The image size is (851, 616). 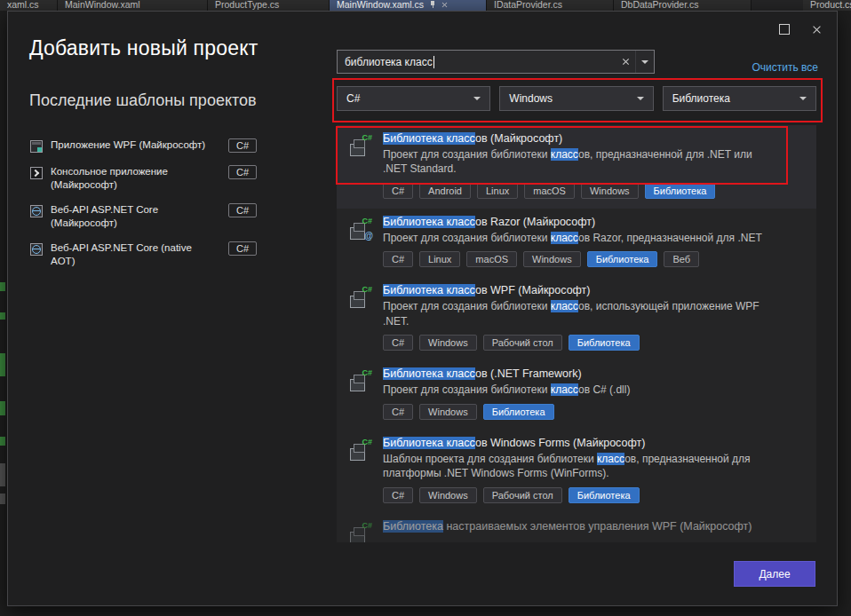 I want to click on template-description: Проект для создания библиотеки классов, …, so click(x=575, y=314).